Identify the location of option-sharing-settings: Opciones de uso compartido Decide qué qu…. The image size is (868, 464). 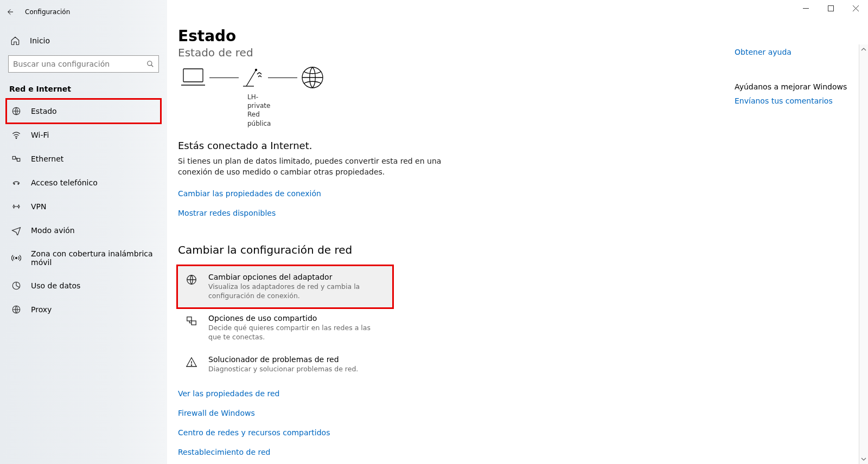
(285, 328).